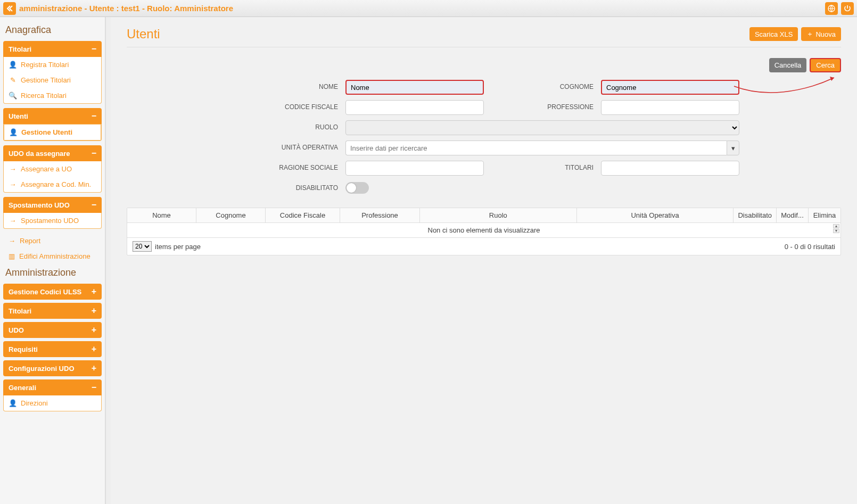 The width and height of the screenshot is (857, 504). I want to click on professione-label: PROFESSIONE, so click(542, 108).